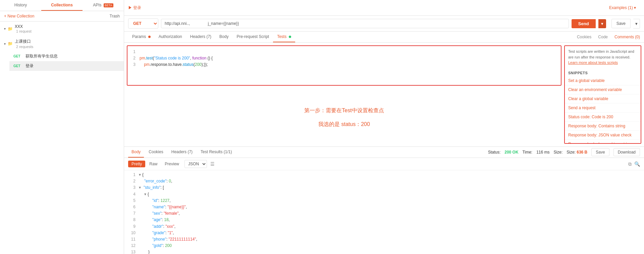  Describe the element at coordinates (18, 66) in the screenshot. I see `method-badge-get2: GET` at that location.